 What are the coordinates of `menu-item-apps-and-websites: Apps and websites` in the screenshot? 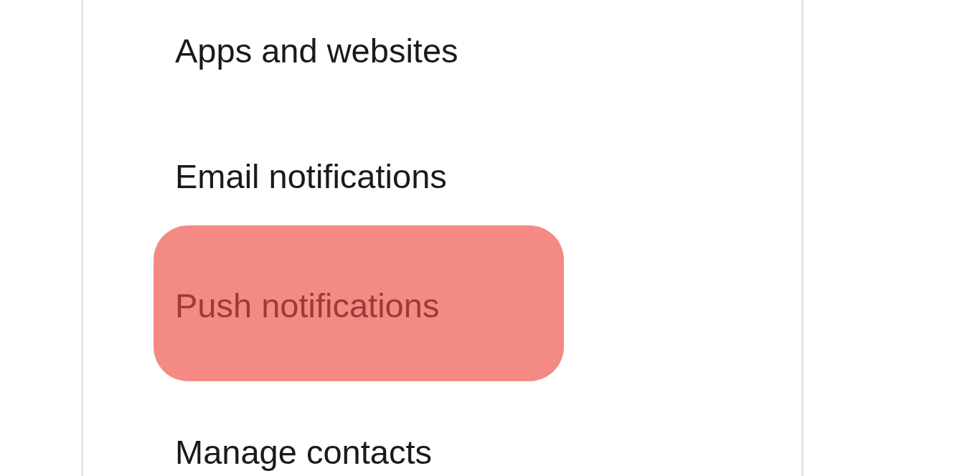 It's located at (317, 51).